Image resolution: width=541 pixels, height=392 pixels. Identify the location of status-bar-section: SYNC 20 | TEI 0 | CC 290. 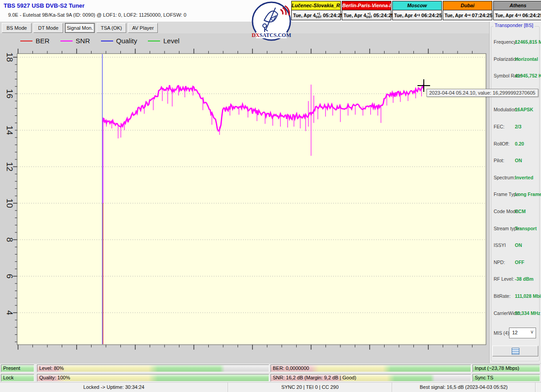
(310, 387).